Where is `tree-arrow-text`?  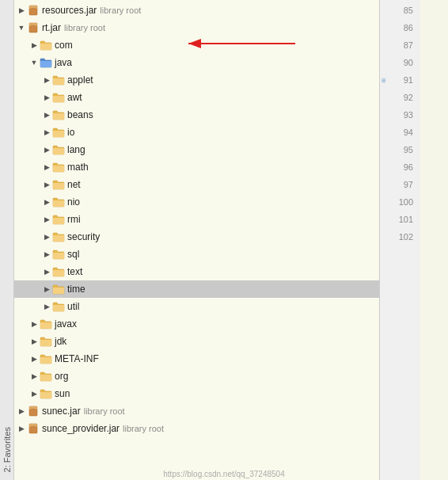 tree-arrow-text is located at coordinates (47, 272).